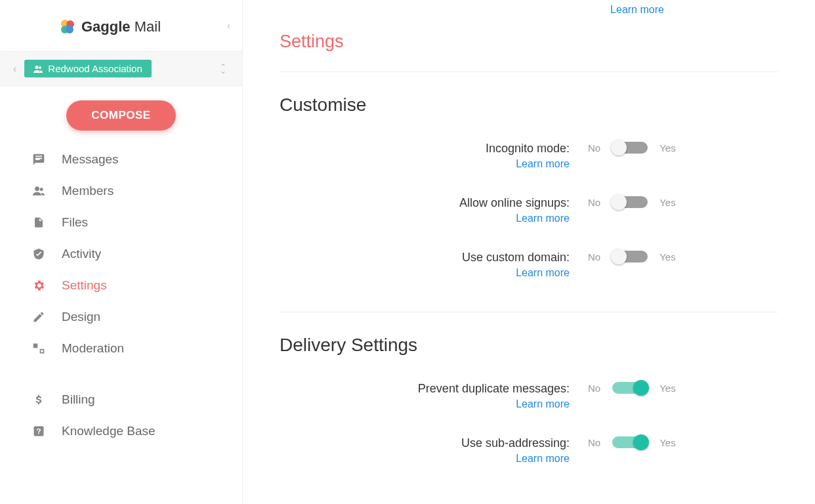  What do you see at coordinates (121, 222) in the screenshot?
I see `nav-files: Files` at bounding box center [121, 222].